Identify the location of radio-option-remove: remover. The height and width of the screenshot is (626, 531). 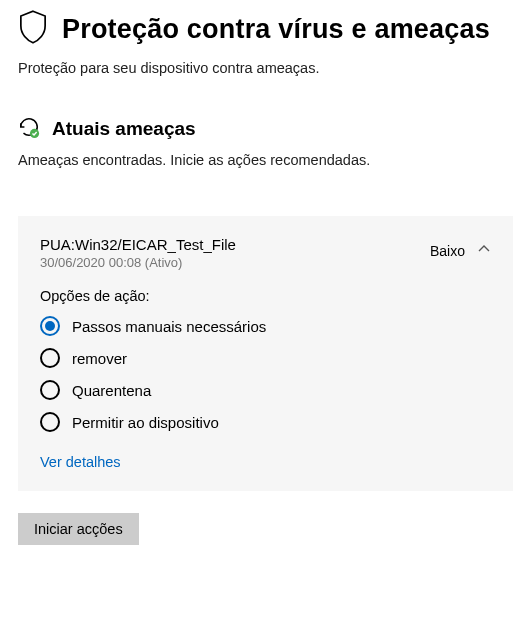
(266, 358).